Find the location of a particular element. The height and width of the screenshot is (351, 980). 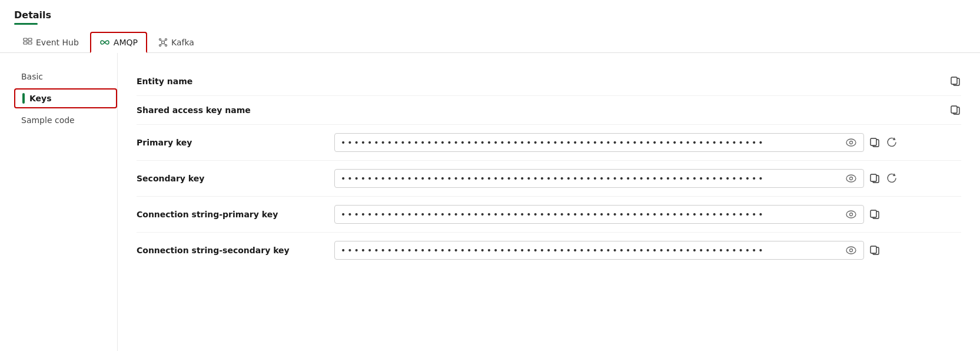

connection-string-secondary-label: Connection string-secondary key is located at coordinates (231, 250).